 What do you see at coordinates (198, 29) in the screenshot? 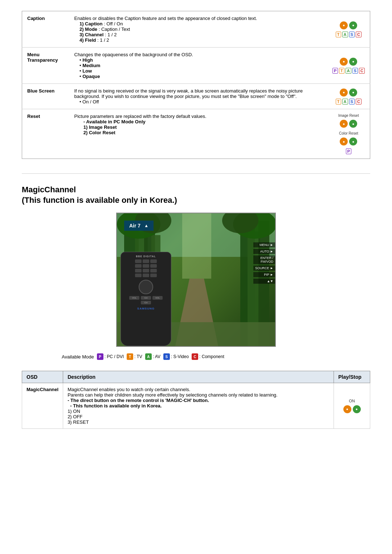
I see `caption-description: Enables or disables the Caption feature …` at bounding box center [198, 29].